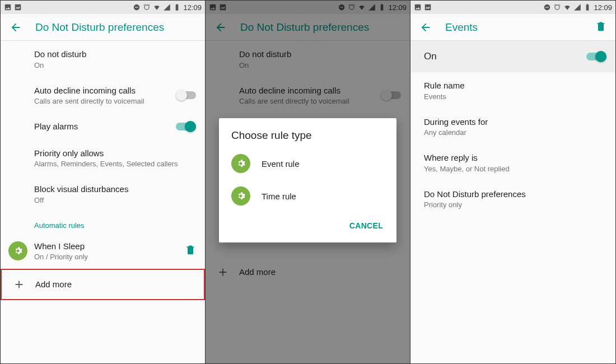 This screenshot has width=616, height=364. I want to click on setting-where-reply-is: Where reply is Yes, Maybe, or Not replie…, so click(513, 162).